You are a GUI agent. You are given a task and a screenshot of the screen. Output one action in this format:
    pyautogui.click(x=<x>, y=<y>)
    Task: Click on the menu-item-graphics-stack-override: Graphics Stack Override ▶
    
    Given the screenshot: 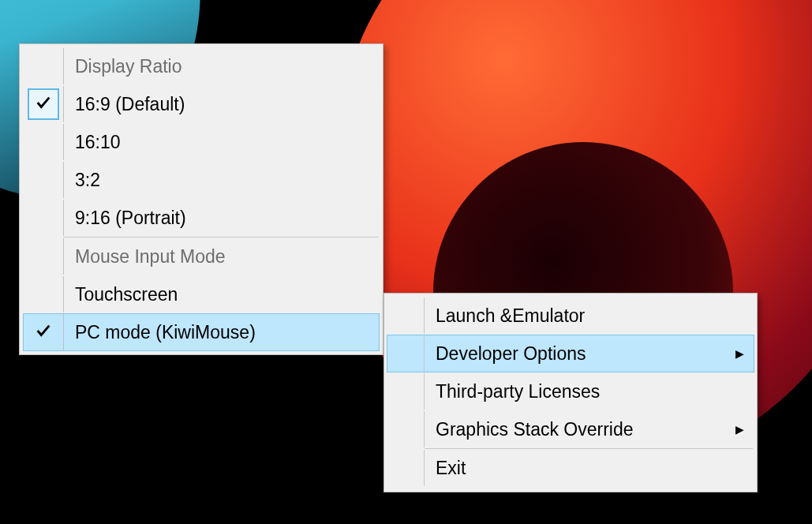 What is the action you would take?
    pyautogui.click(x=571, y=429)
    